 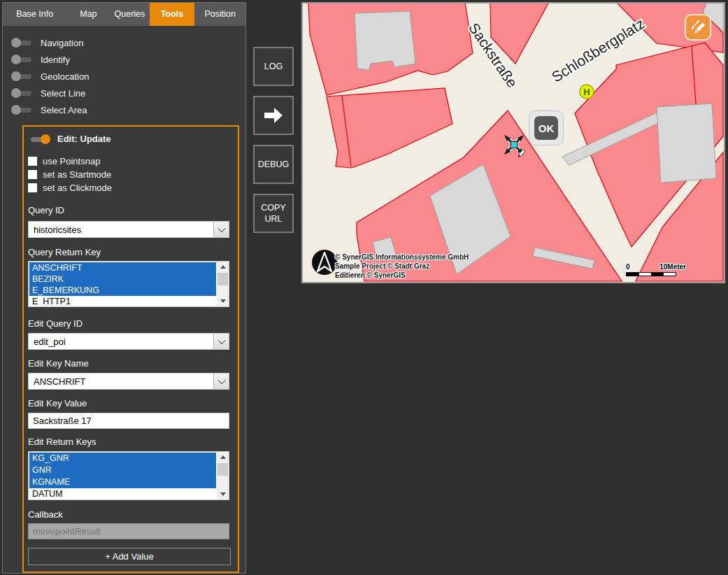 What do you see at coordinates (129, 161) in the screenshot?
I see `checkbox-use-pointsnap: use Pointsnap` at bounding box center [129, 161].